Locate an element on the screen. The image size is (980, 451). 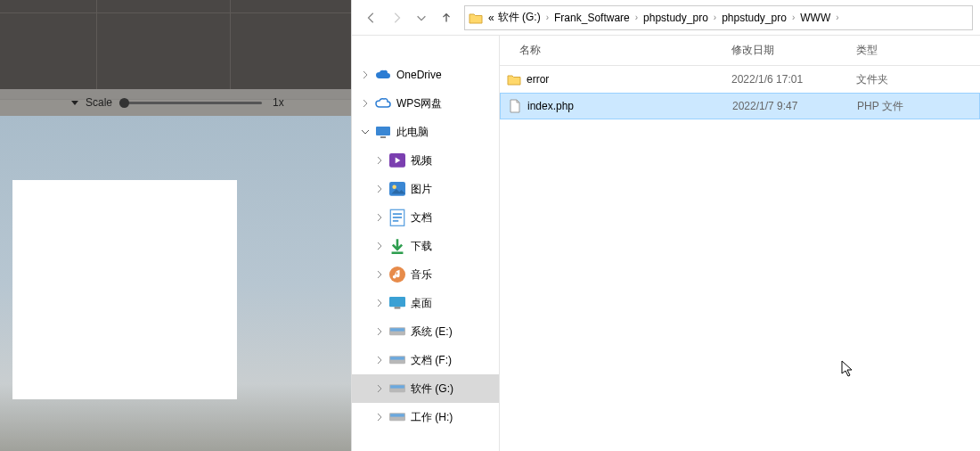
dropdown-icon is located at coordinates (75, 103).